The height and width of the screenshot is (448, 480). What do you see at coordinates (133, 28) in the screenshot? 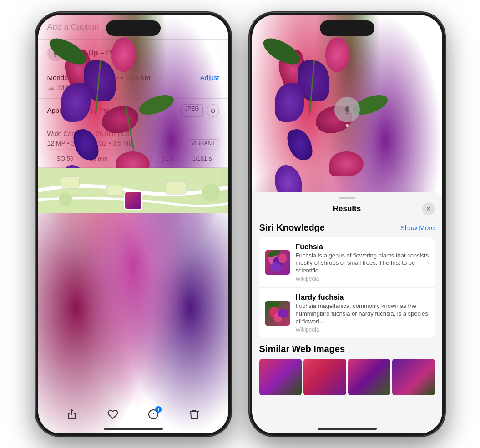
I see `dynamic-island` at bounding box center [133, 28].